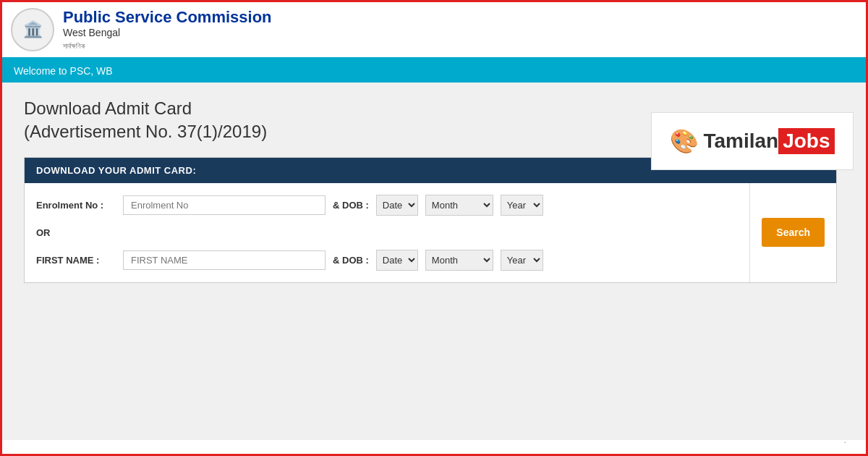 This screenshot has width=868, height=456. Describe the element at coordinates (64, 71) in the screenshot. I see `nav-welcome-text: Welcome to PSC, WB` at that location.